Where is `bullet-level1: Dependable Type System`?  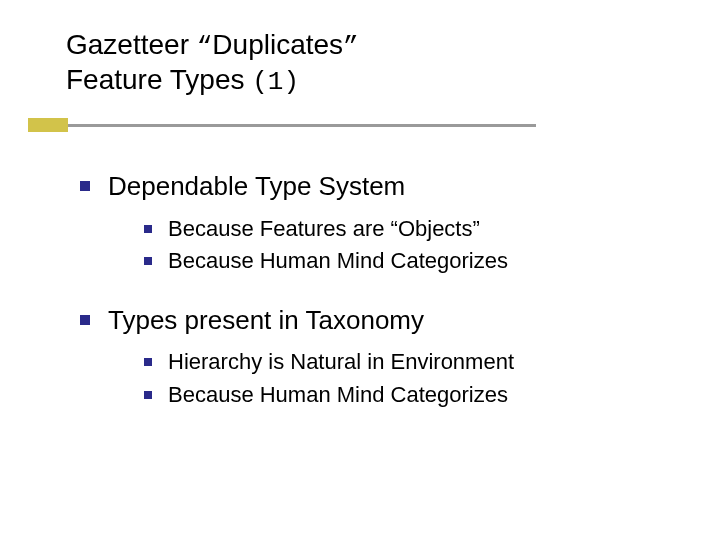 bullet-level1: Dependable Type System is located at coordinates (370, 186).